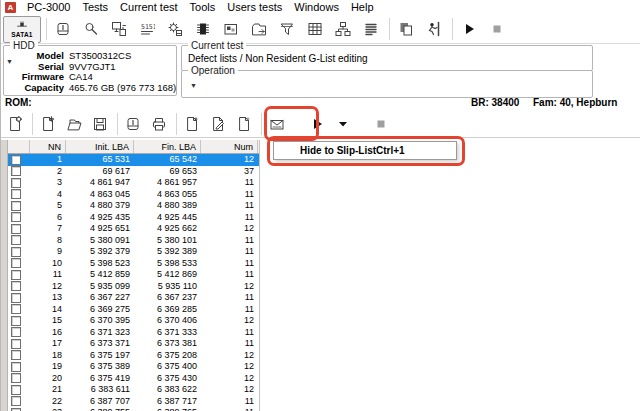 Image resolution: width=640 pixels, height=411 pixels. Describe the element at coordinates (168, 195) in the screenshot. I see `cell-fin-lba: 4 863 055` at that location.